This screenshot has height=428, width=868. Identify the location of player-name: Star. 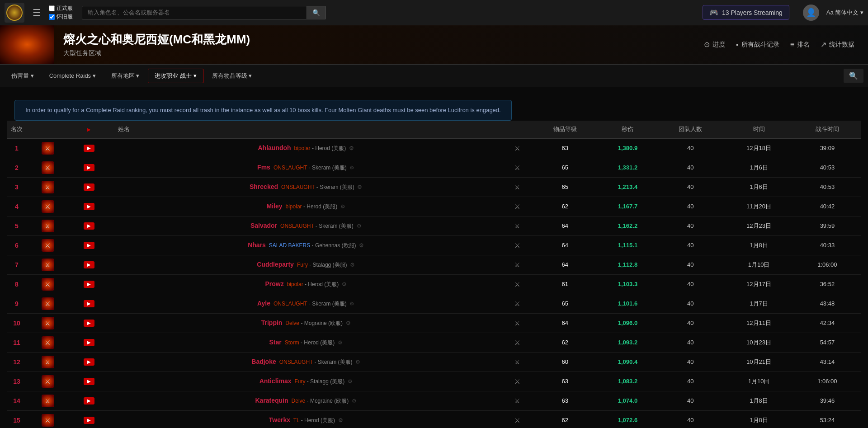
(275, 342).